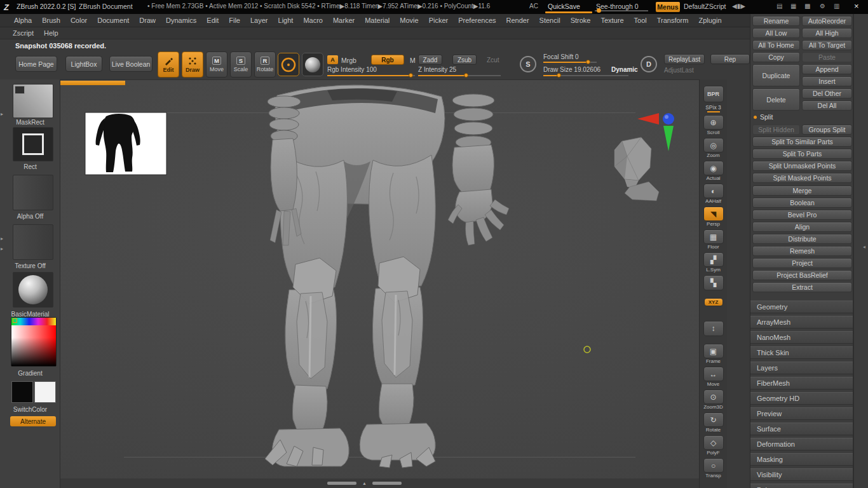 Image resolution: width=868 pixels, height=488 pixels. I want to click on all-high-button: All High, so click(827, 33).